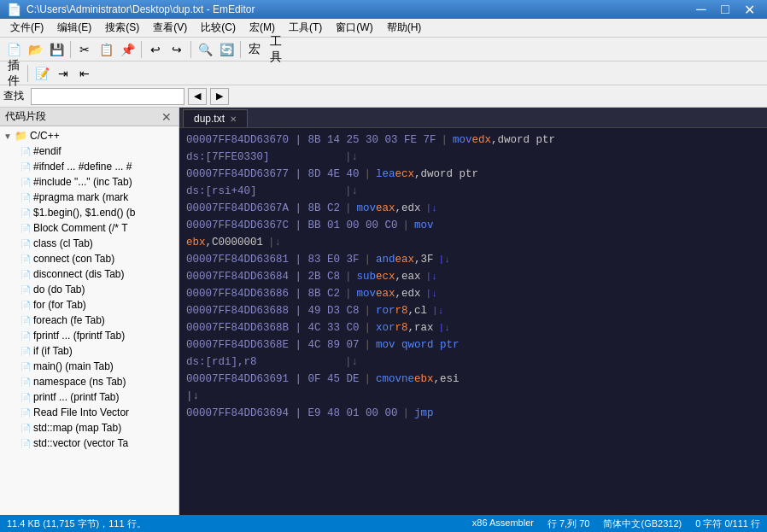 Image resolution: width=767 pixels, height=532 pixels. I want to click on tree-child-item: 📄do (do Tab), so click(89, 289).